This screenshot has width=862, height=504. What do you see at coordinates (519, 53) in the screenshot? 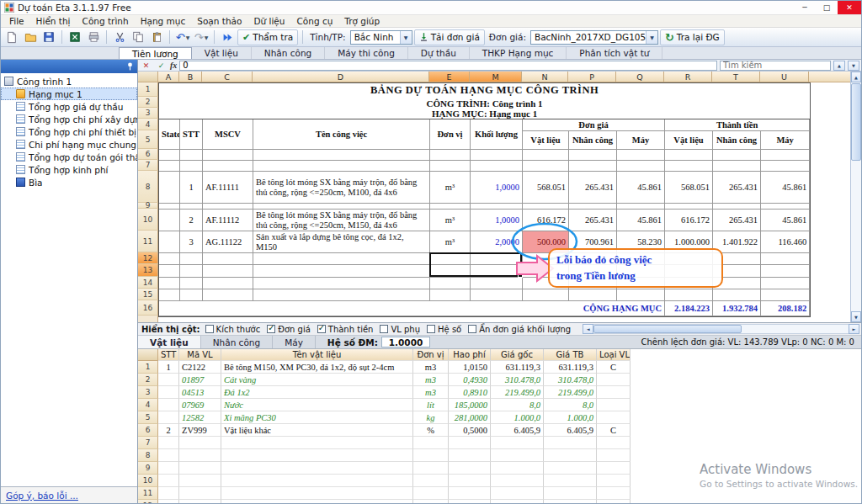
I see `main-tab: THKP Hạng mục` at bounding box center [519, 53].